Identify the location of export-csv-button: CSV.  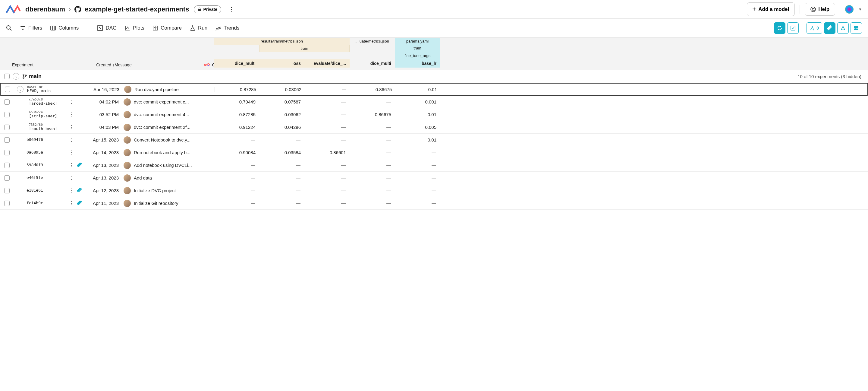
(856, 28).